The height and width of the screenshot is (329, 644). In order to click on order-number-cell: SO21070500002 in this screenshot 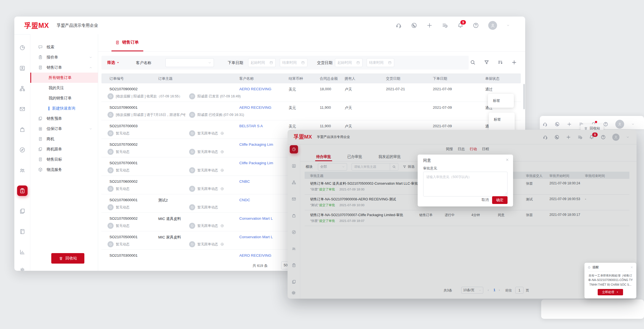, I will do `click(124, 219)`.